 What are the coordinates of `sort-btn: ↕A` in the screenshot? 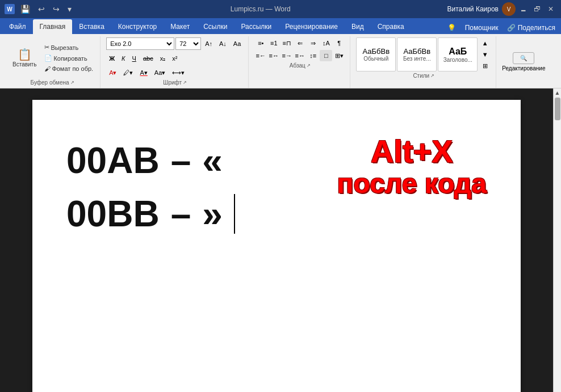 It's located at (326, 43).